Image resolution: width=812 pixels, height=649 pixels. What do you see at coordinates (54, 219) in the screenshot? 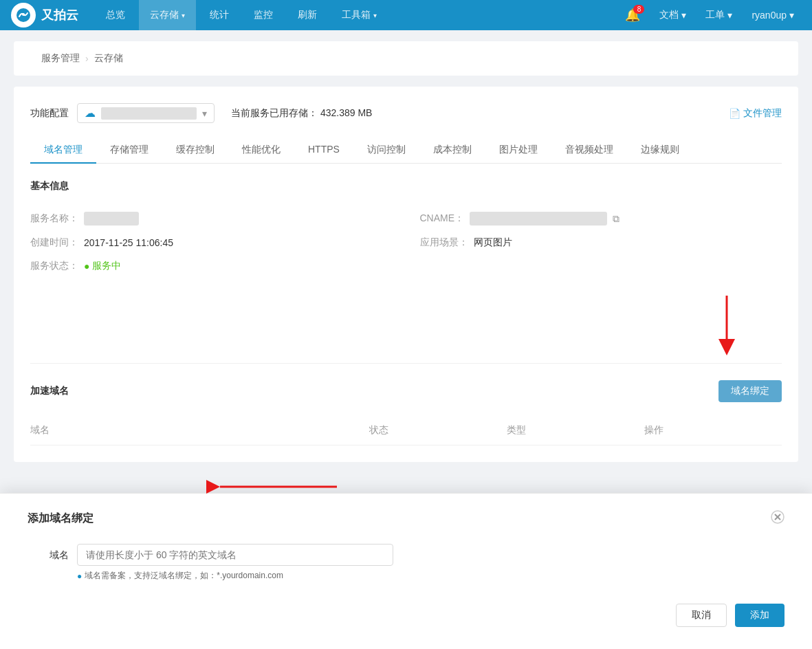
I see `service-name-label: 服务名称：` at bounding box center [54, 219].